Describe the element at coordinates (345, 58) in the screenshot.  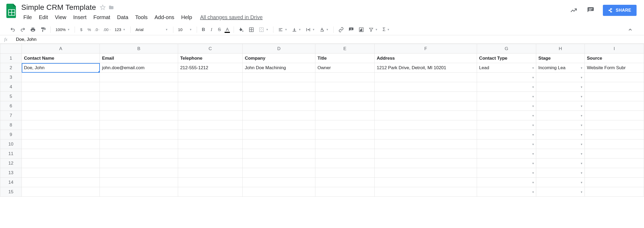
I see `cell-E1: Title` at that location.